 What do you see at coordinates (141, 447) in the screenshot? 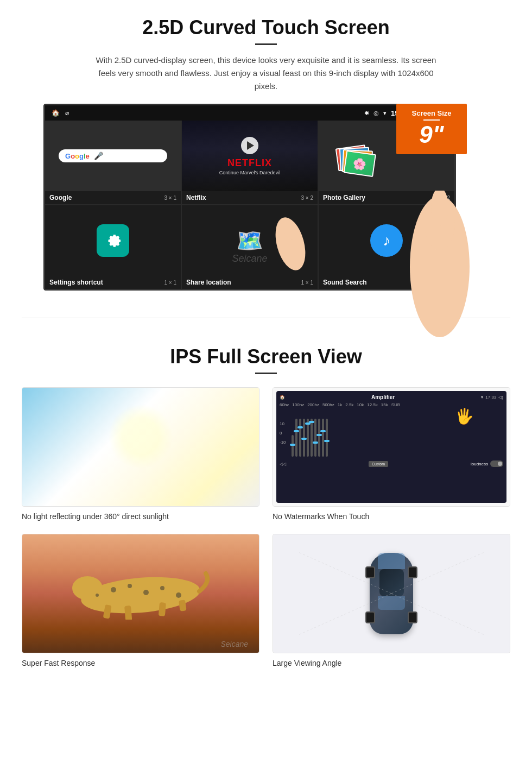
I see `sunlight-image` at bounding box center [141, 447].